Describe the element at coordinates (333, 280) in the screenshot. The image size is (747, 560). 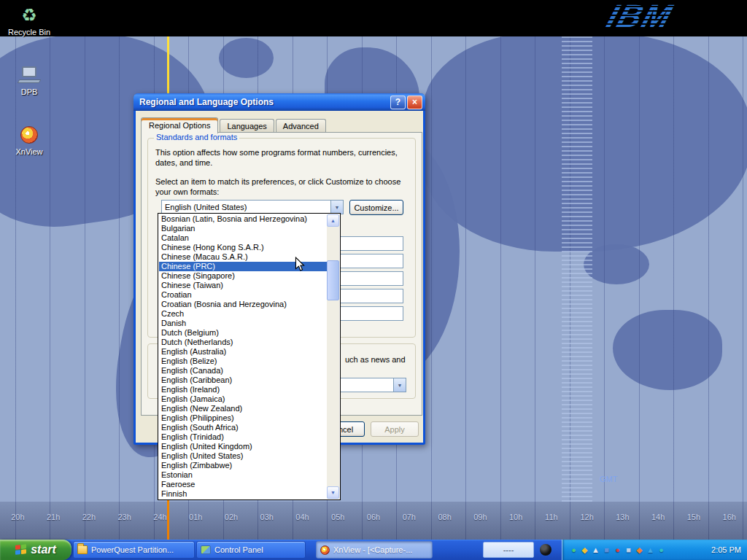
I see `scrollbar-thumb` at that location.